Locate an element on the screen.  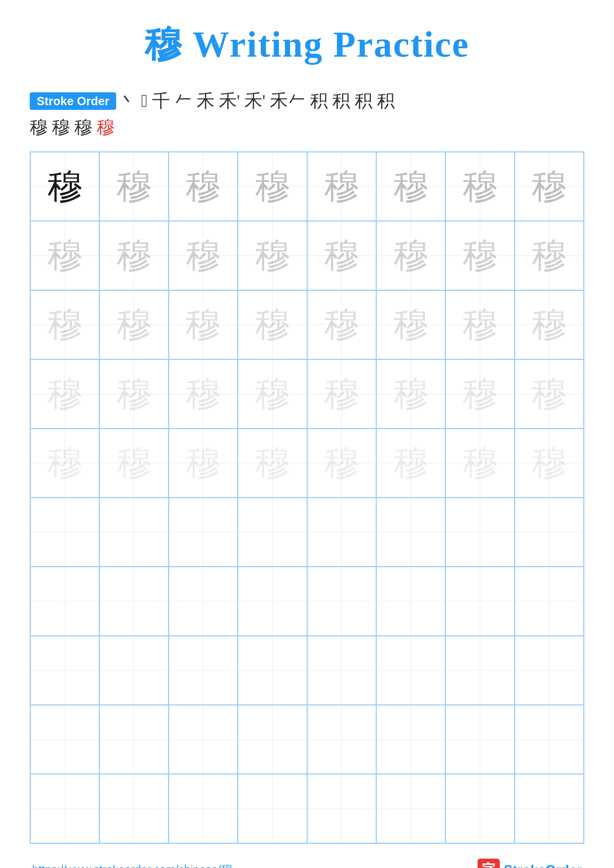
grid-cell-4-3: 穆 is located at coordinates (204, 394).